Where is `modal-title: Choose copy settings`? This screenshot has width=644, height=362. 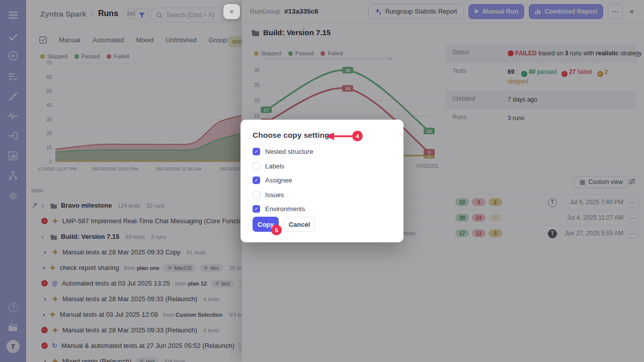 modal-title: Choose copy settings is located at coordinates (293, 135).